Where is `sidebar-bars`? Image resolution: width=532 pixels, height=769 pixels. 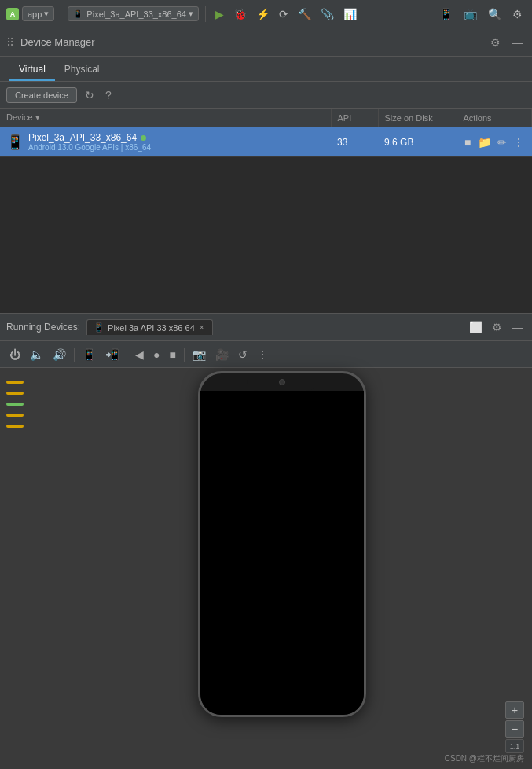
sidebar-bars is located at coordinates (16, 568).